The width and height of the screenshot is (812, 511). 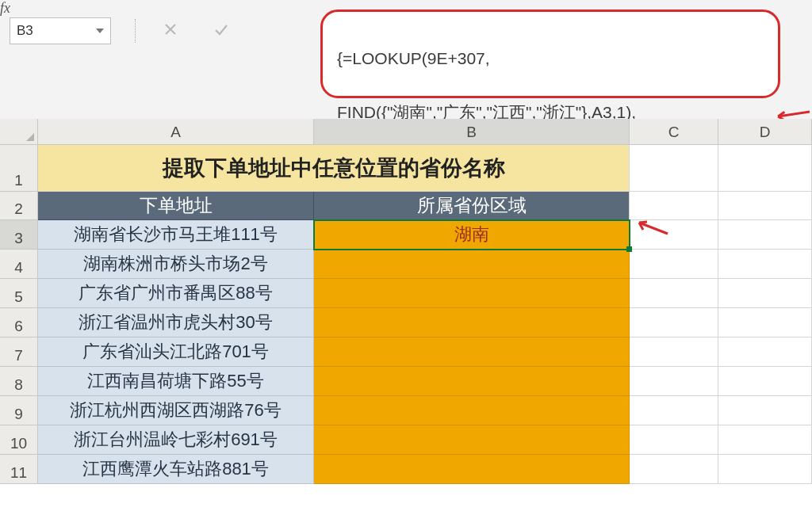 What do you see at coordinates (550, 54) in the screenshot?
I see `formula-input: {=LOOKUP(9E+307, FIND({"湖南","广东","江西","浙…` at bounding box center [550, 54].